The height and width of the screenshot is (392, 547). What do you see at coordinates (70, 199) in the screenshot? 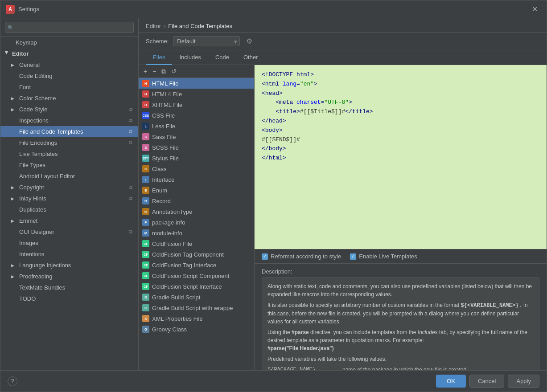
I see `sidebar-item-inlay-hints: ▶ Inlay Hints ⧉` at bounding box center [70, 199].